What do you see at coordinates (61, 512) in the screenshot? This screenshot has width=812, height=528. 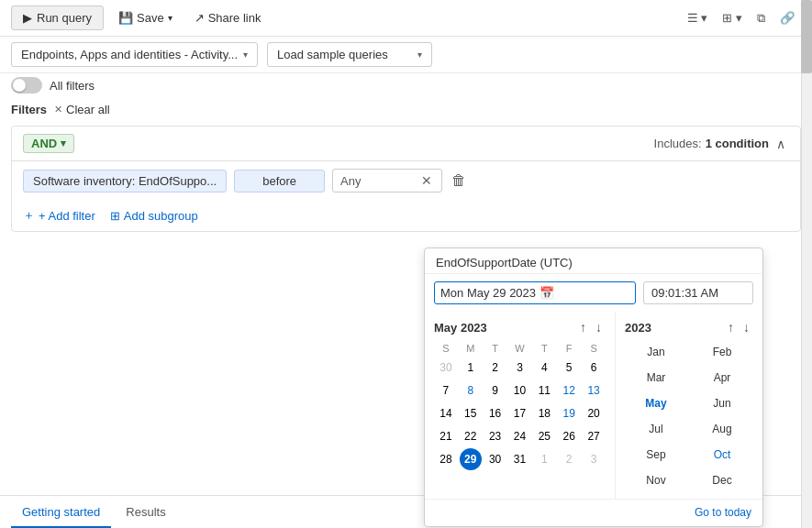 I see `tab-getting-started: Getting started` at bounding box center [61, 512].